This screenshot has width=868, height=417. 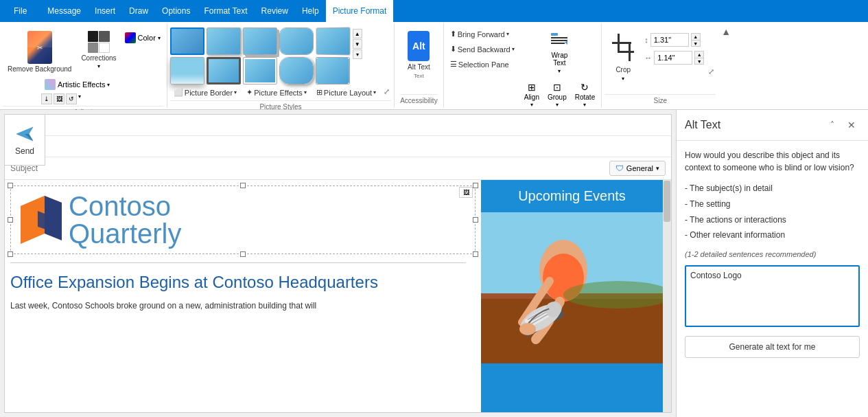 What do you see at coordinates (667, 296) in the screenshot?
I see `scrollbar` at bounding box center [667, 296].